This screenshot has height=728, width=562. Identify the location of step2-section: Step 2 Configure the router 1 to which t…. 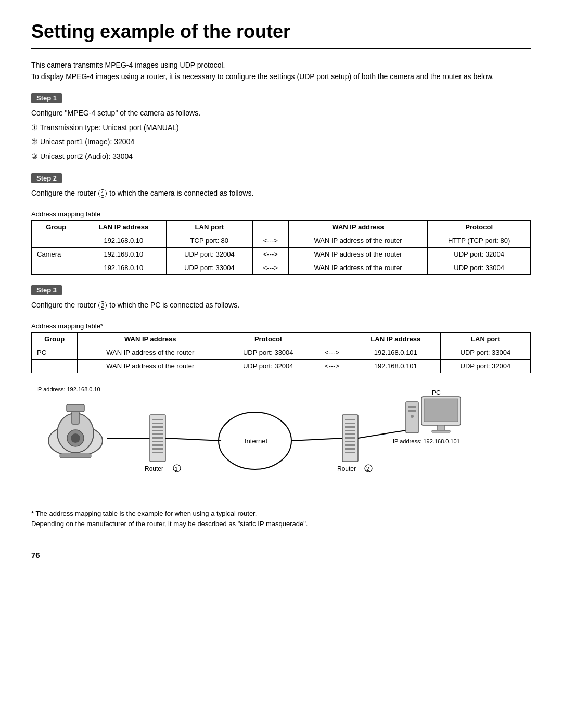
(281, 224).